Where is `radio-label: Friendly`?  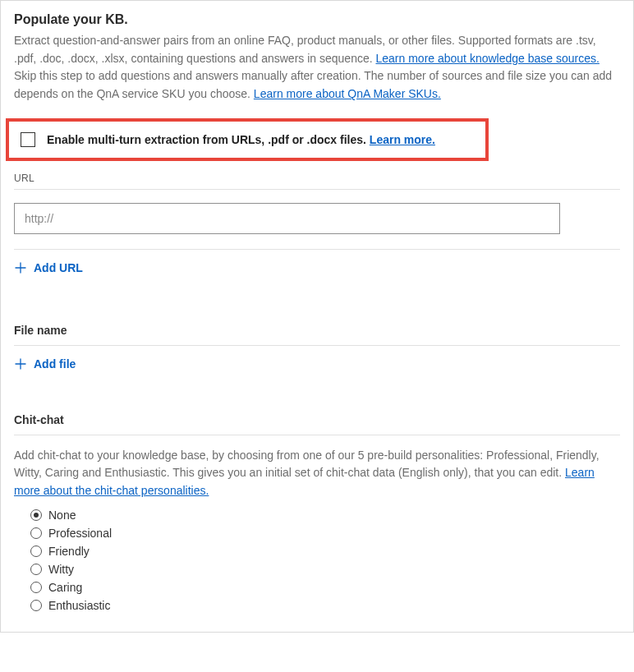
radio-label: Friendly is located at coordinates (69, 551).